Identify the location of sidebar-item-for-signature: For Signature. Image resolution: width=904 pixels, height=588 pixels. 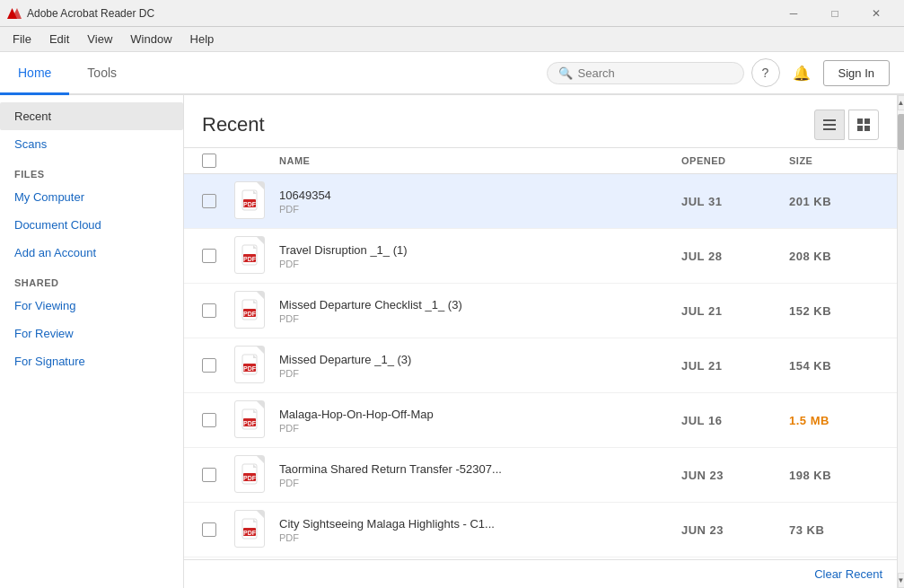
(92, 361).